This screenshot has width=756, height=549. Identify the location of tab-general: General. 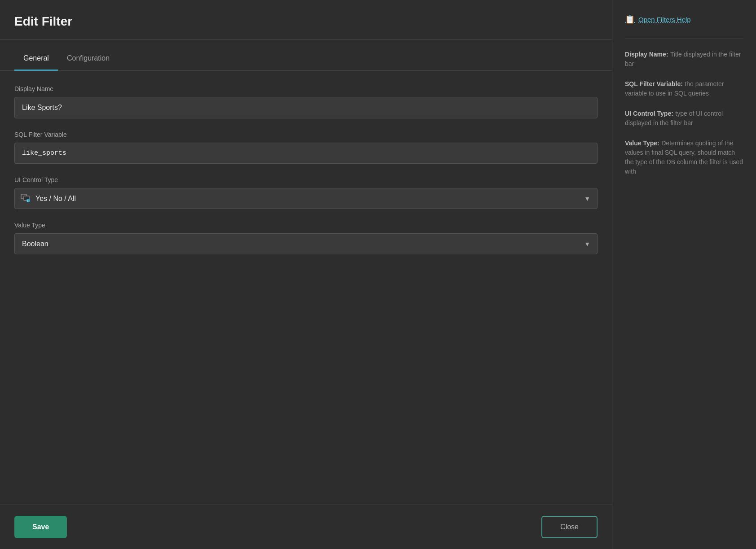
(36, 59).